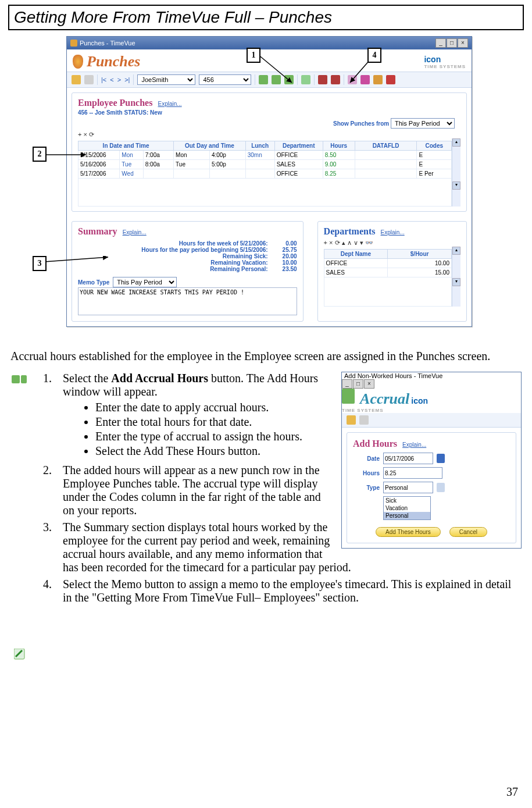 This screenshot has width=532, height=808. I want to click on period-hours-value: 25.75, so click(285, 250).